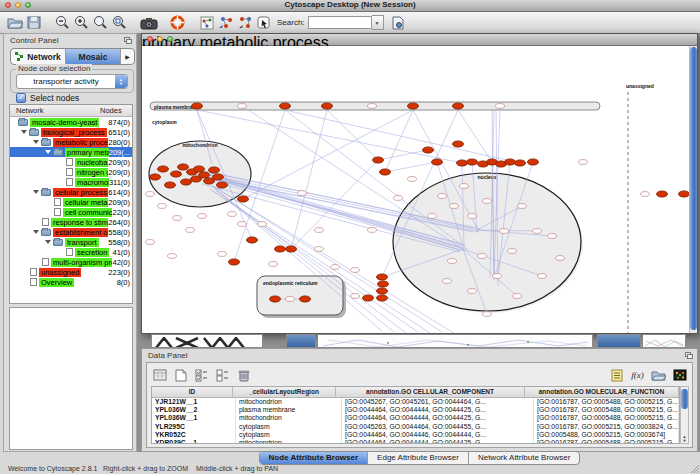 The height and width of the screenshot is (474, 700). I want to click on tree-row: multi-organism pro42(0), so click(71, 262).